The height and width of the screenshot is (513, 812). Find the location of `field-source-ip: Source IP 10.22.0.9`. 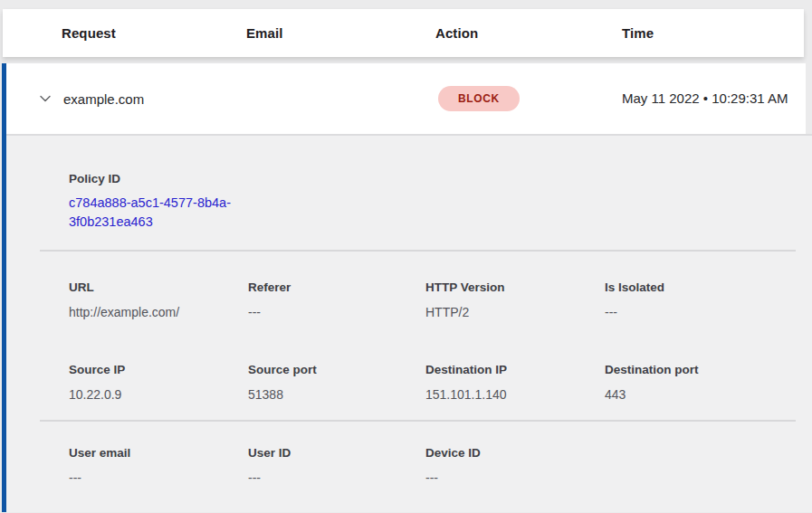

field-source-ip: Source IP 10.22.0.9 is located at coordinates (158, 382).